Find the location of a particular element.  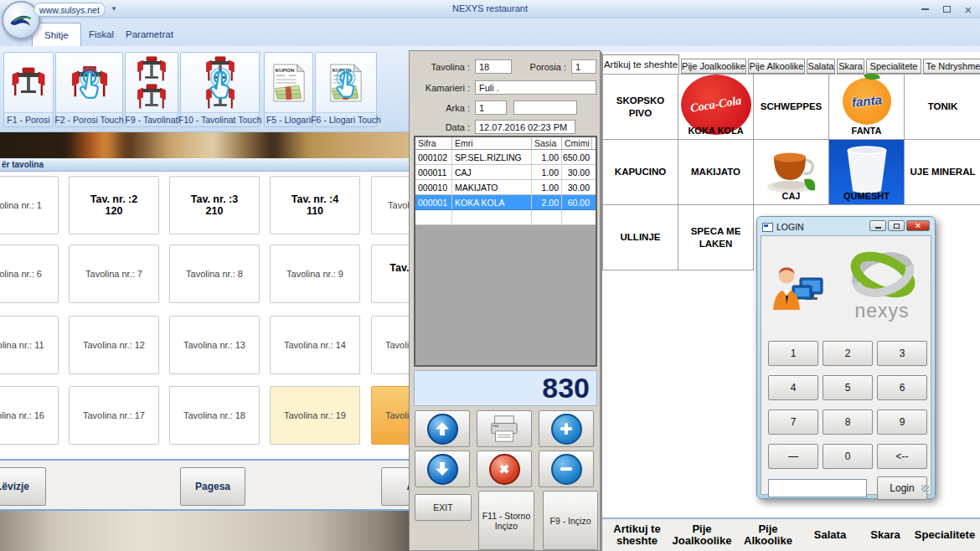

product-koka-kola: Coca-Cola KOKA KOLA is located at coordinates (715, 107).